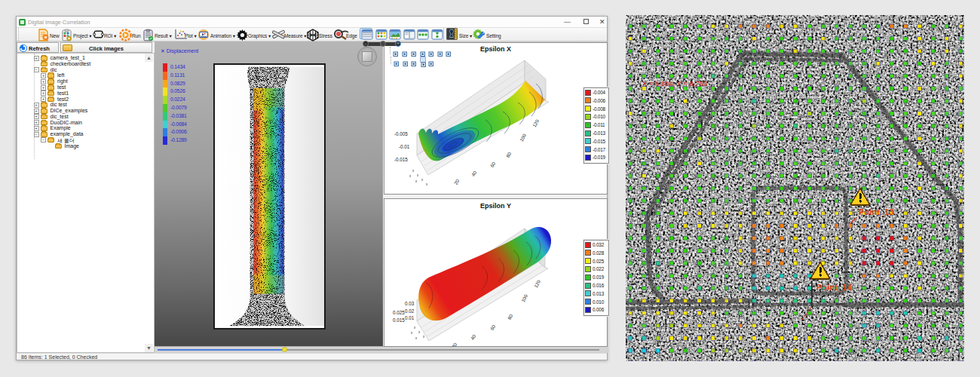  Describe the element at coordinates (401, 134) in the screenshot. I see `svg-text: -0.005` at that location.